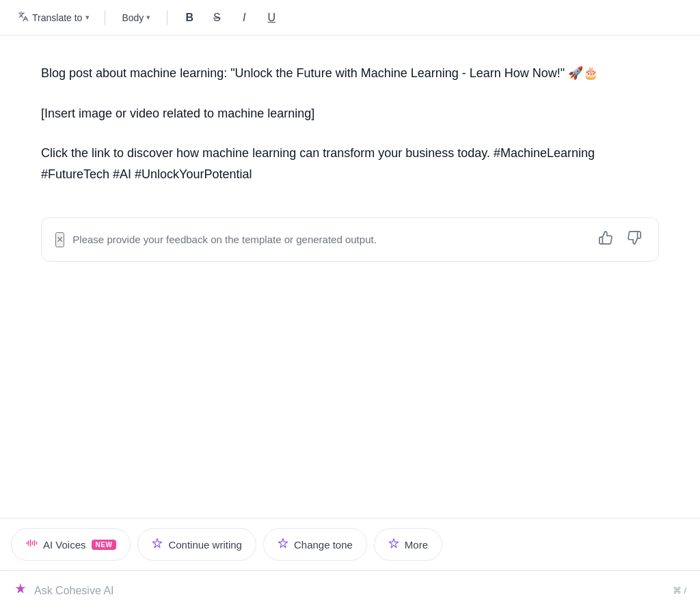 This screenshot has width=700, height=610. What do you see at coordinates (315, 544) in the screenshot?
I see `change-tone-button: Change tone` at bounding box center [315, 544].